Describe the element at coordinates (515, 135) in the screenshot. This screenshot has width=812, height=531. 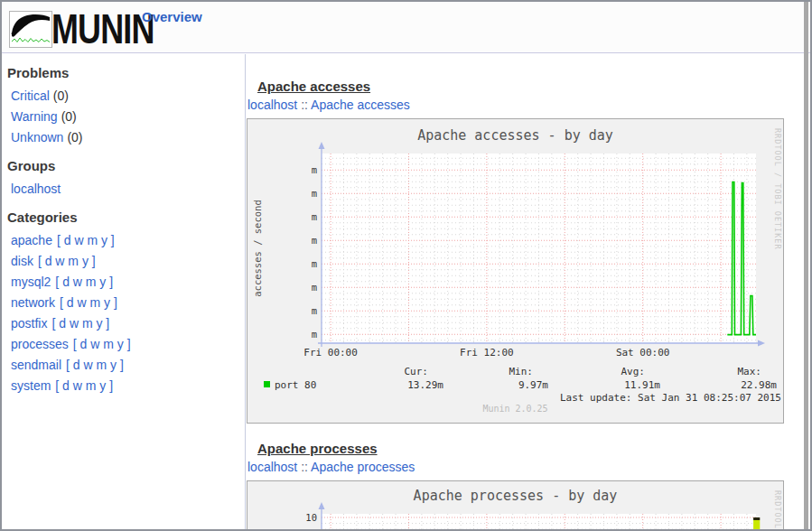
I see `svg-text: Apache accesses - by day` at that location.